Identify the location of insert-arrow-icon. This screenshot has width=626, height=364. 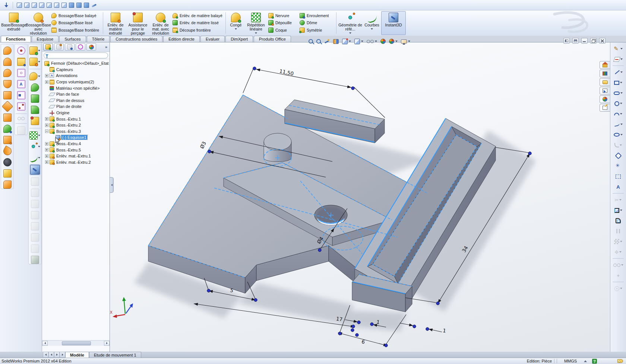
(6, 5).